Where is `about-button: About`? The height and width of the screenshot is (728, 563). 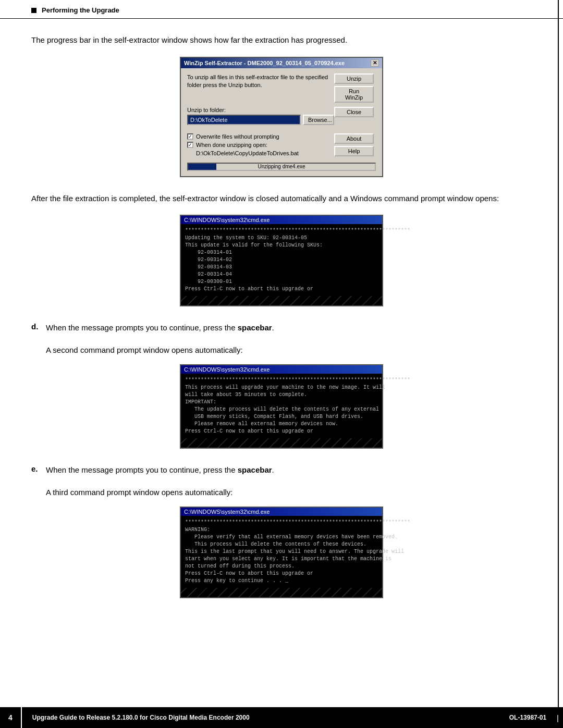 about-button: About is located at coordinates (354, 139).